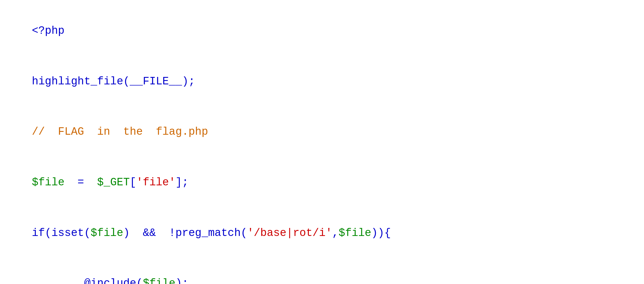 The width and height of the screenshot is (644, 284). I want to click on include-fn: @include(, so click(87, 281).